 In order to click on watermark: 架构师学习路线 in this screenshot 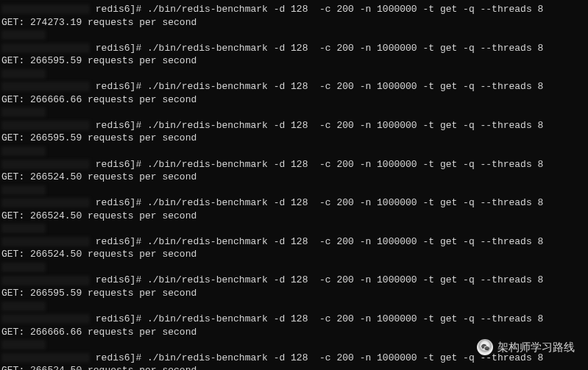, I will do `click(525, 347)`.